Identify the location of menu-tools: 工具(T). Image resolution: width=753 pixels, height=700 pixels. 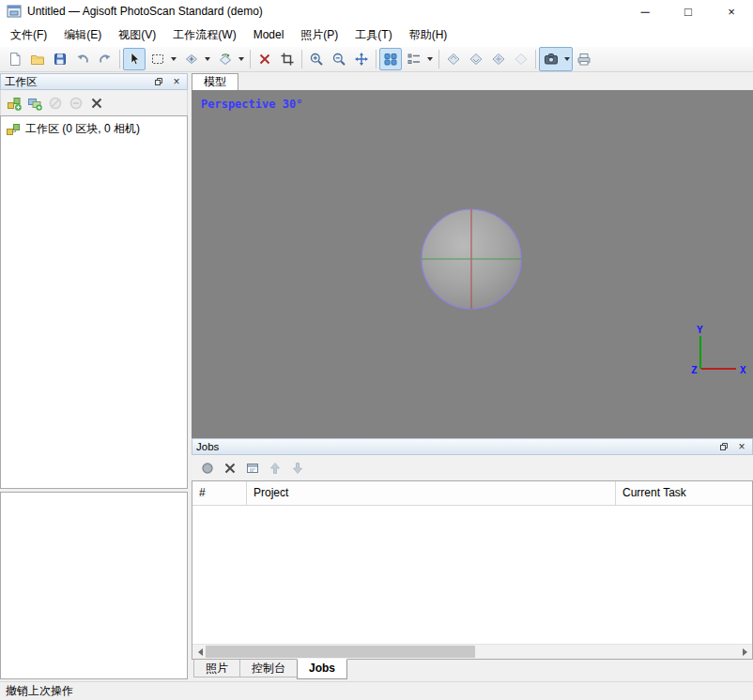
(374, 35).